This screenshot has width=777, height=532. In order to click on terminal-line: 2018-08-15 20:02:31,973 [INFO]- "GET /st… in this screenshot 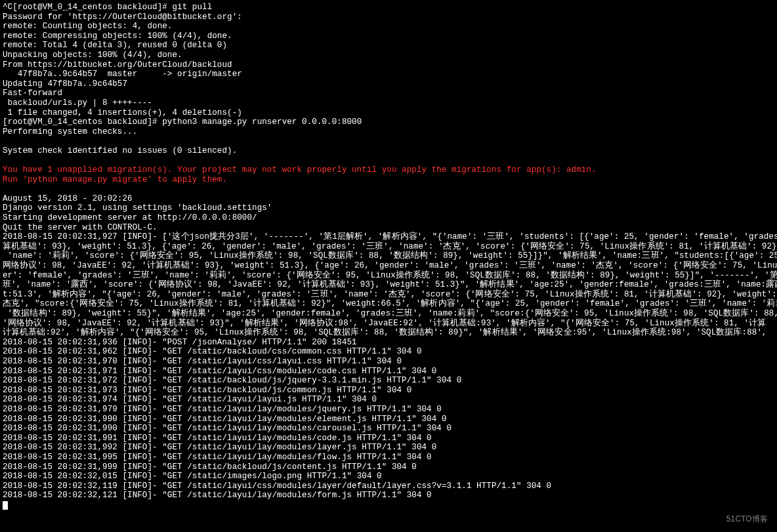, I will do `click(386, 391)`.